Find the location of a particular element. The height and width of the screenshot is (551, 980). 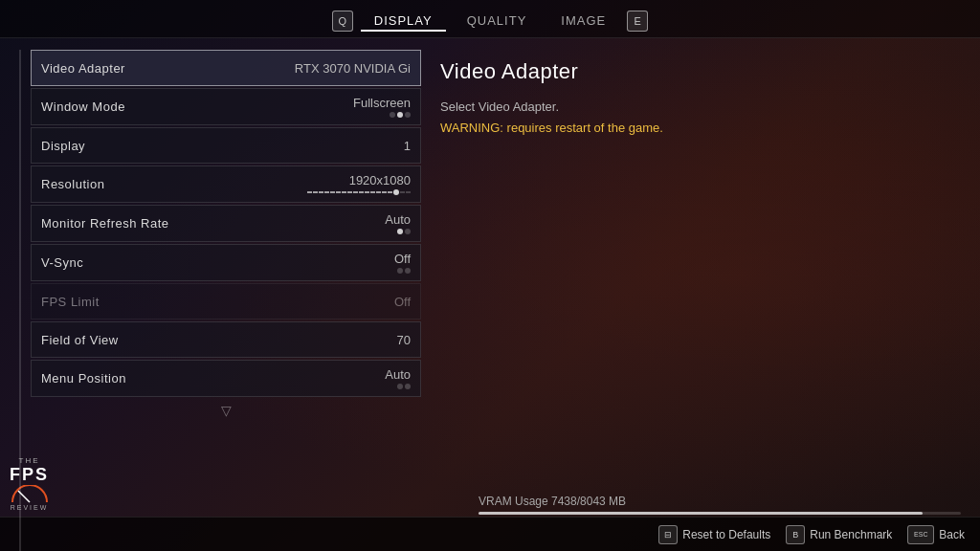

setting-label-fps-limit: FPS Limit is located at coordinates (71, 302).